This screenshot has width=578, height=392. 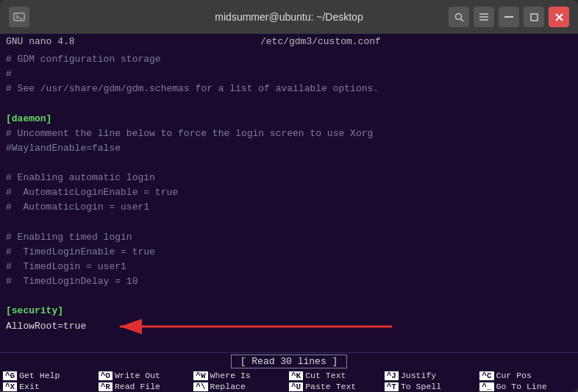 What do you see at coordinates (10, 387) in the screenshot?
I see `shortcut-key-X: ^X` at bounding box center [10, 387].